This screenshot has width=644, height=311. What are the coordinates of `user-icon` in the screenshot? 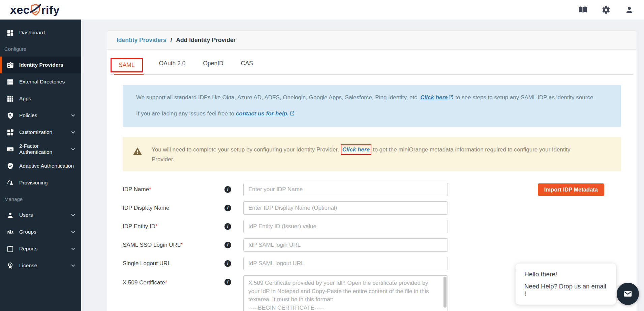 It's located at (10, 215).